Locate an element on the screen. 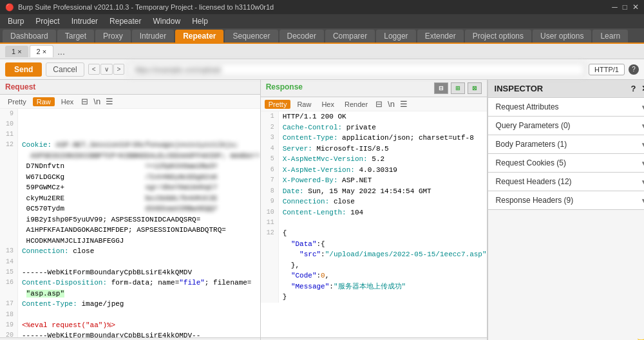 This screenshot has height=340, width=644. repeater-tab-bar: 1 × 2 × ... is located at coordinates (322, 52).